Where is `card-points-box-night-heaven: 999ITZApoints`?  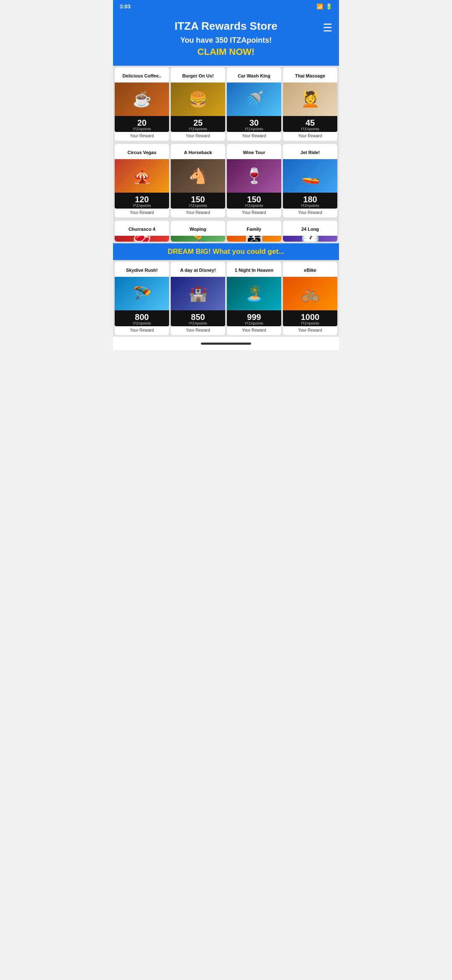
card-points-box-night-heaven: 999ITZApoints is located at coordinates (254, 318).